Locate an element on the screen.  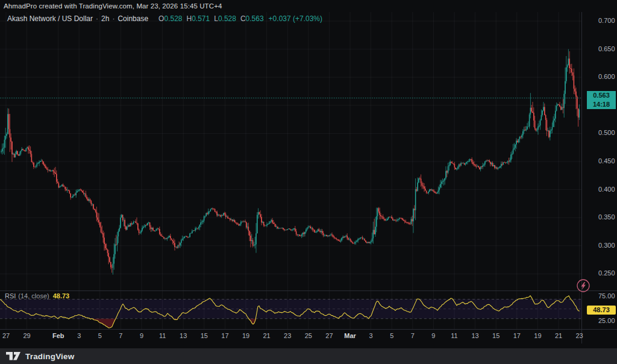
price-badge-value: 0.563 is located at coordinates (601, 95).